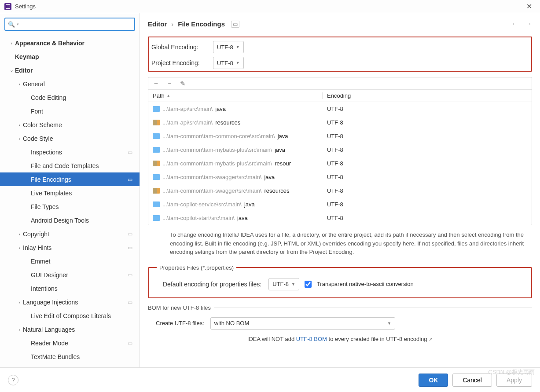 The image size is (540, 392). Describe the element at coordinates (170, 84) in the screenshot. I see `remove-icon: －` at that location.